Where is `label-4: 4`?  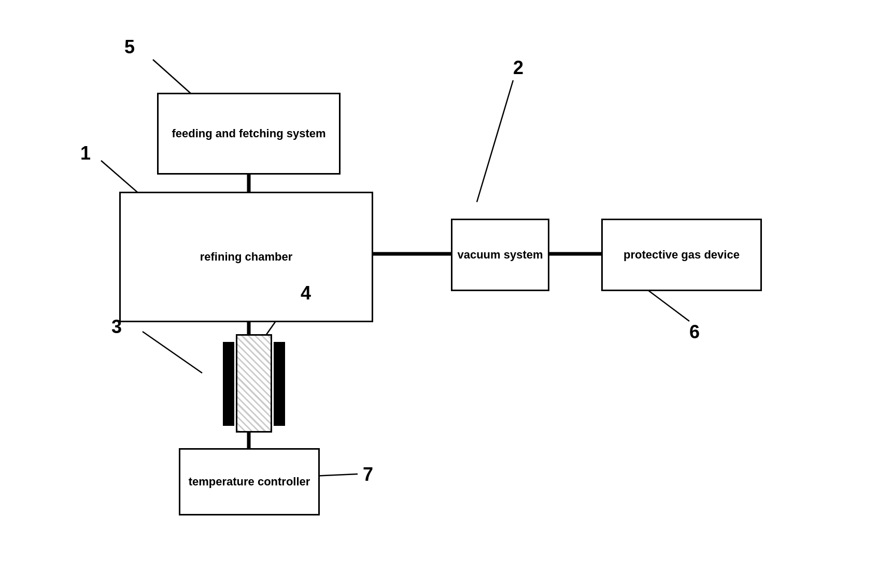
label-4: 4 is located at coordinates (306, 293).